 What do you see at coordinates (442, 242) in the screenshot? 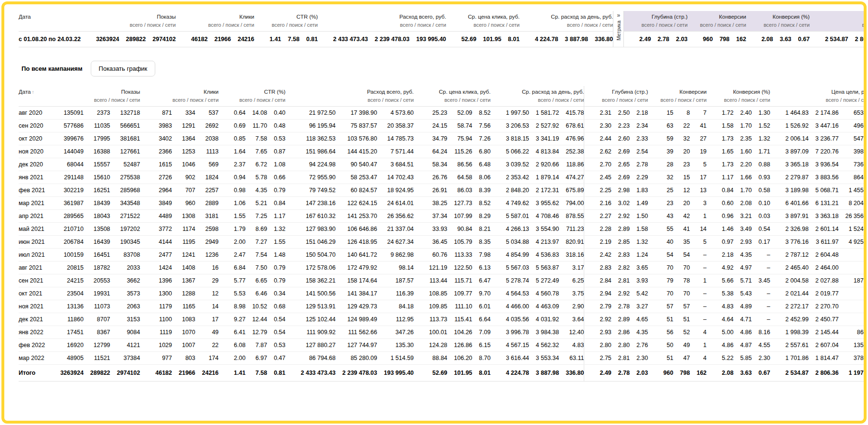
I see `table-row: июн 2021206784164391903454144119529492.0…` at bounding box center [442, 242].